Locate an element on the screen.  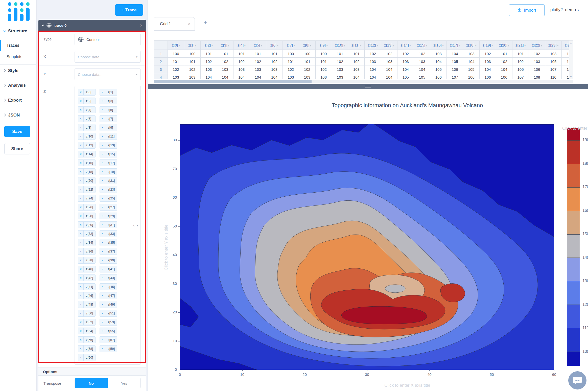
z-data-chip: ×z[40] is located at coordinates (87, 269).